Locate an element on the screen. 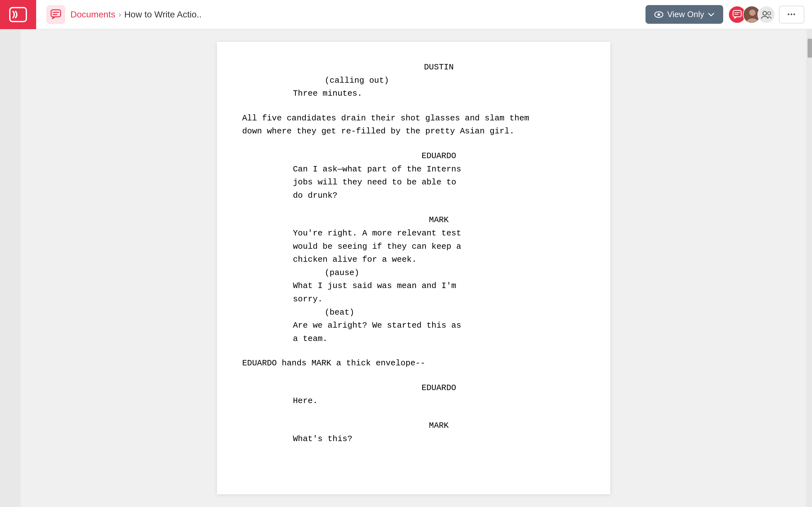 The height and width of the screenshot is (507, 812). header: Documents › How to Write Actio.. View On… is located at coordinates (406, 15).